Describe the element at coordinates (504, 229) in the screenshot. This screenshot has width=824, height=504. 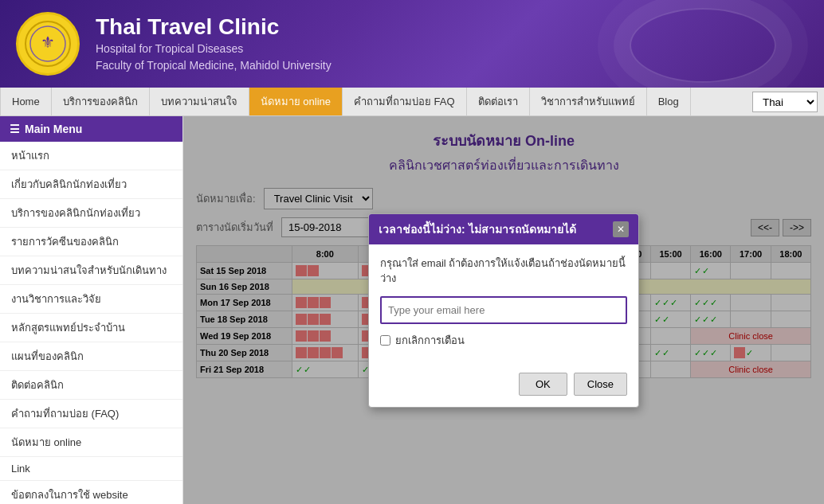
I see `modal-header: เวลาช่องนี้ไม่ว่าง: ไม่สามารถนัดหมายได้ …` at that location.